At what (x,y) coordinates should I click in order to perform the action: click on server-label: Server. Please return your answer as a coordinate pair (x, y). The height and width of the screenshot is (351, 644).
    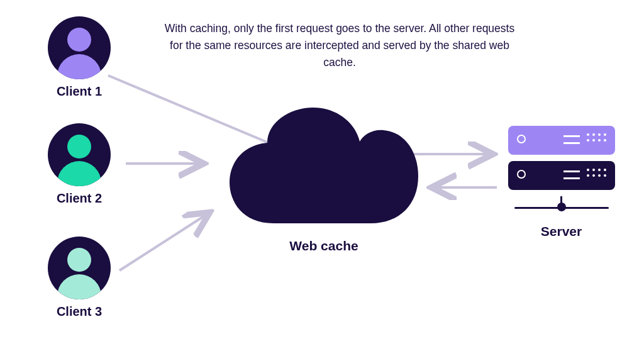
    Looking at the image, I should click on (561, 231).